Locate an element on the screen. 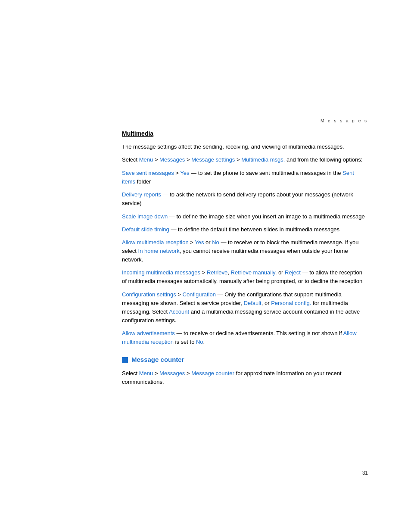 This screenshot has height=532, width=411. multimedia-msgs-link: Multimedia msgs. is located at coordinates (263, 159).